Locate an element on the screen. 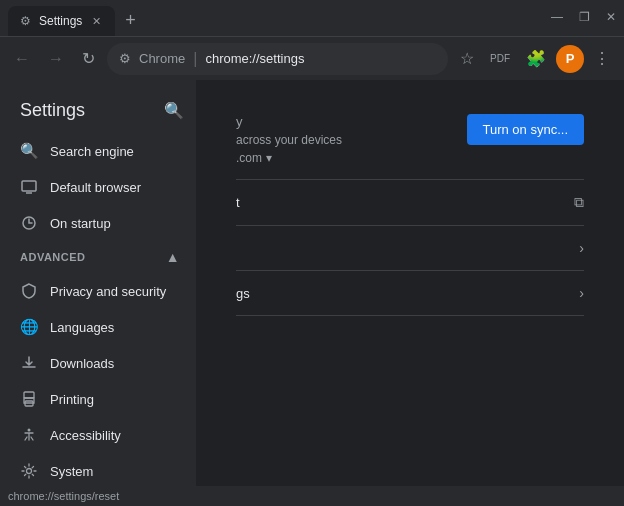  url-bar: ⚙ Chrome | chrome://settings is located at coordinates (278, 59).